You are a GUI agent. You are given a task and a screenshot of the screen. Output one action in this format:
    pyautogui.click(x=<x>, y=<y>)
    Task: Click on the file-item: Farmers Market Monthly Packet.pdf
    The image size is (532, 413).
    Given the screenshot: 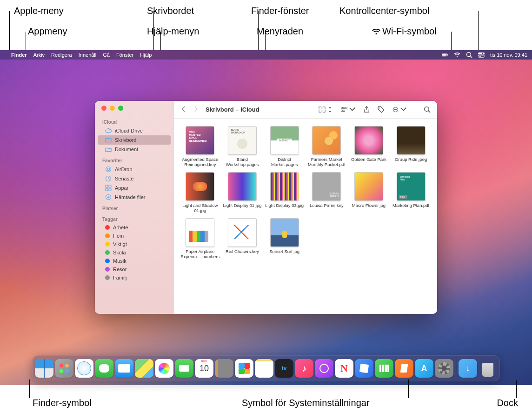 What is the action you would take?
    pyautogui.click(x=326, y=147)
    